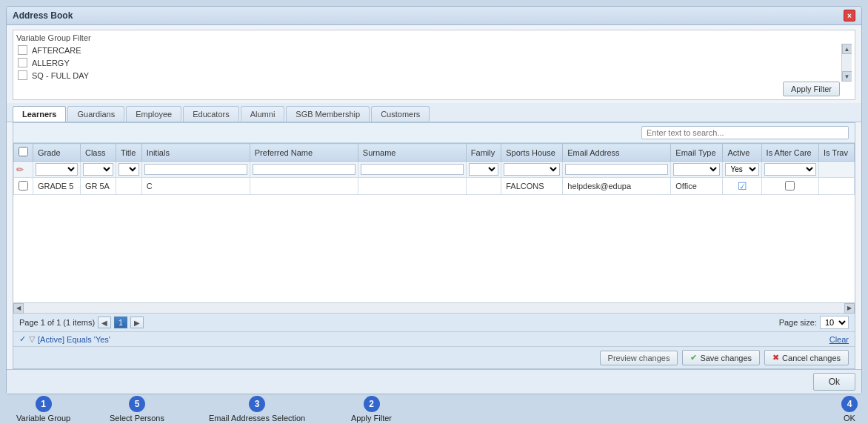 The image size is (868, 424). I want to click on cell-surname, so click(412, 187).